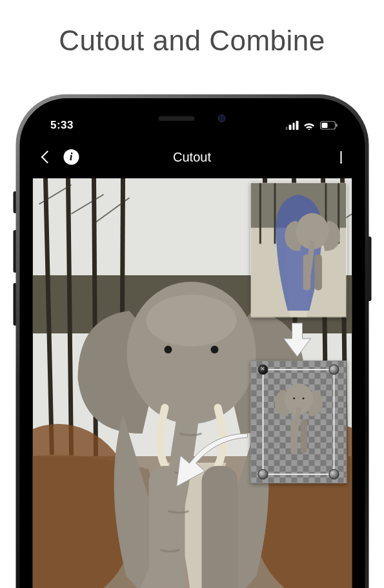 Image resolution: width=384 pixels, height=588 pixels. Describe the element at coordinates (177, 119) in the screenshot. I see `phone-speaker` at that location.